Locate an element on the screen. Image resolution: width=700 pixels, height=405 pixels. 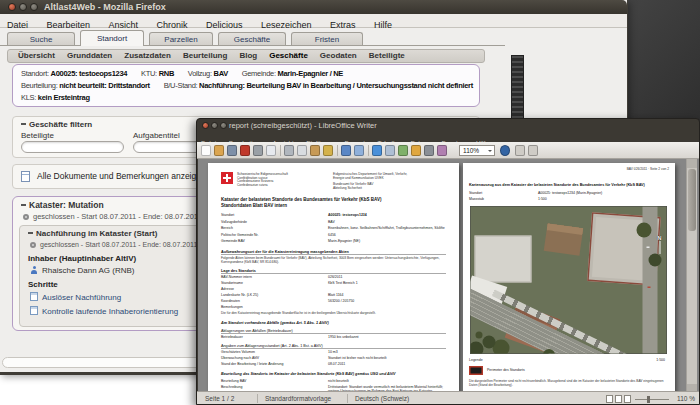
standort-info-box: Standort: A00025: testoeops1234 KTU: RNB… is located at coordinates (246, 86).